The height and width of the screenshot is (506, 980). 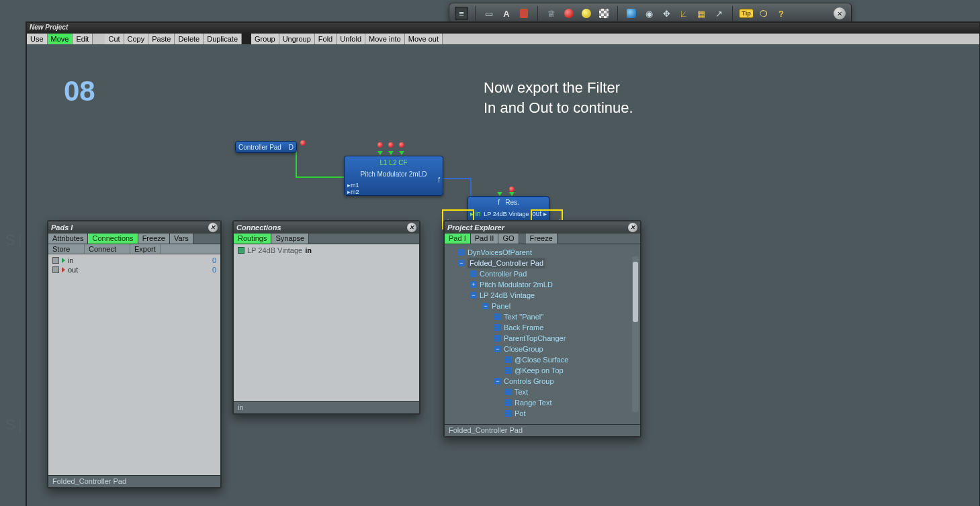 I want to click on tree-item: −Controls Group, so click(x=543, y=381).